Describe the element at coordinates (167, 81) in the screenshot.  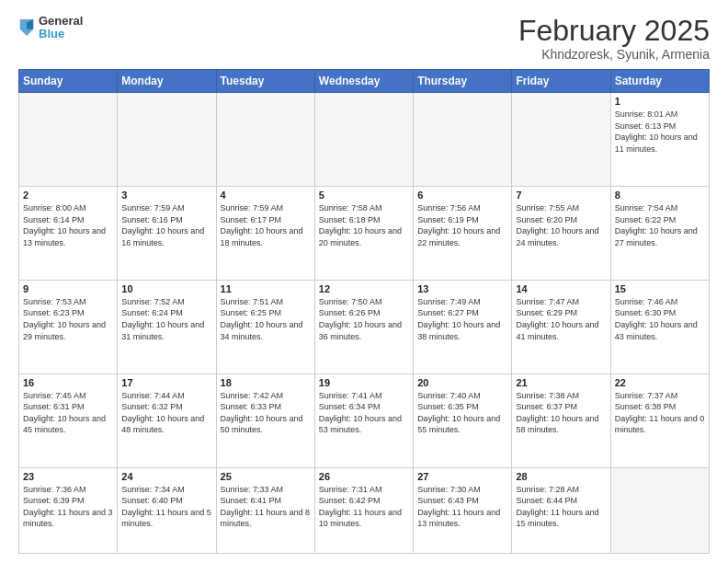
I see `col-monday: Monday` at that location.